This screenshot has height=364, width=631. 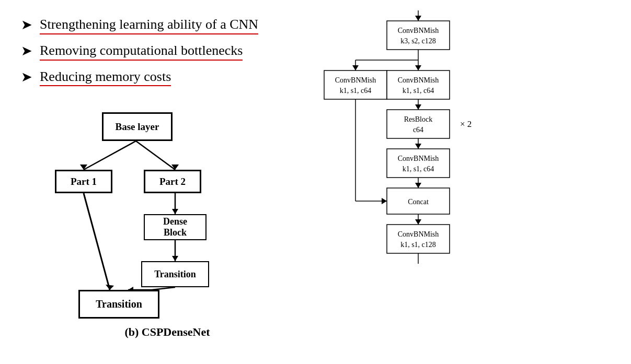 I want to click on bullet-text-1: Strengthening learning ability of a CNN, so click(x=149, y=25).